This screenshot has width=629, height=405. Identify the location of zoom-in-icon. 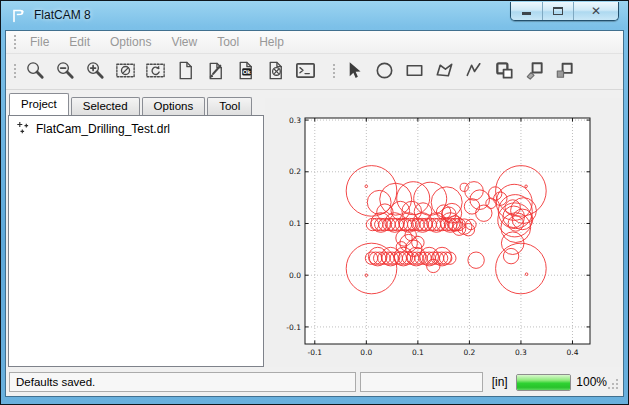
(96, 72).